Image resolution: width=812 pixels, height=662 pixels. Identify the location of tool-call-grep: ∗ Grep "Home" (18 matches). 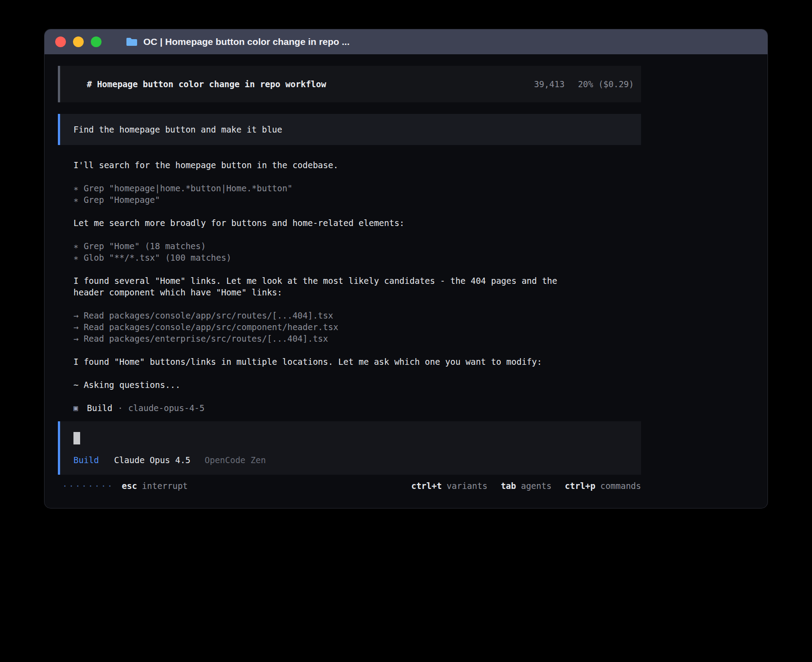
(357, 246).